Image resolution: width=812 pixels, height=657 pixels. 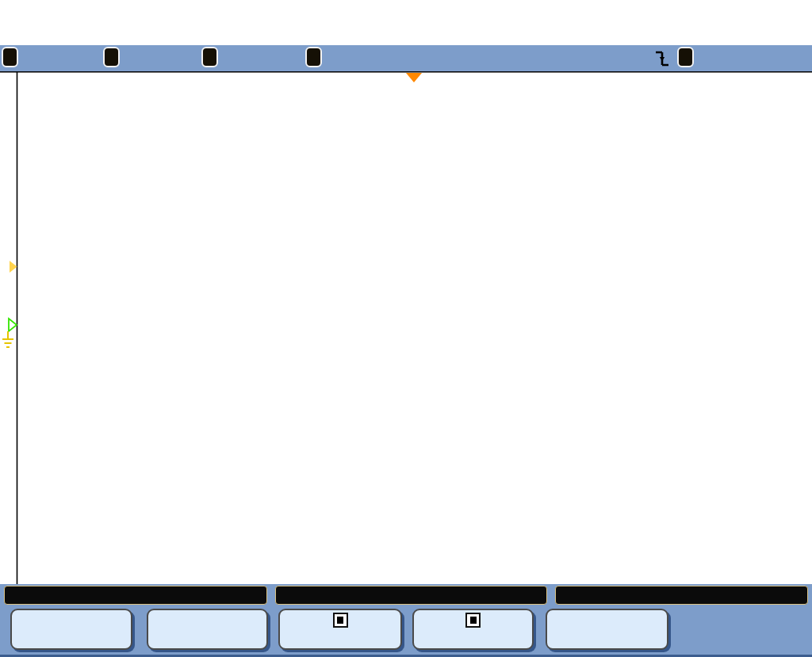 I want to click on softkey-hf-reject, so click(x=473, y=629).